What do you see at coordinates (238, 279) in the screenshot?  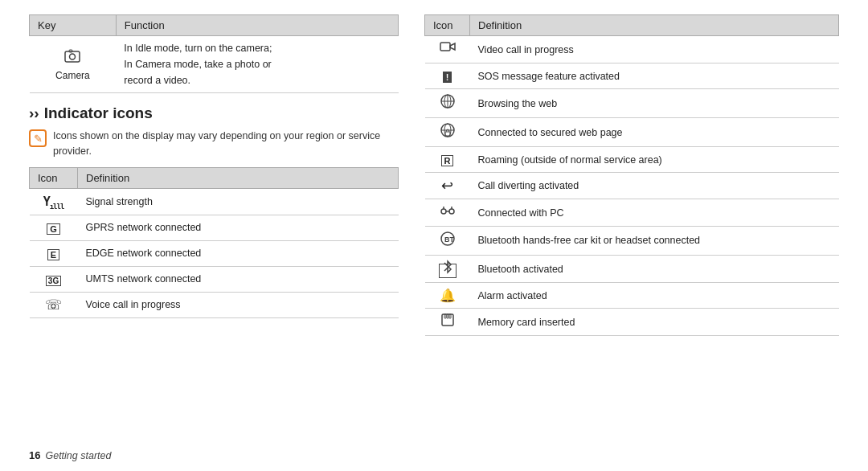 I see `umts-def-cell: UMTS network connected` at bounding box center [238, 279].